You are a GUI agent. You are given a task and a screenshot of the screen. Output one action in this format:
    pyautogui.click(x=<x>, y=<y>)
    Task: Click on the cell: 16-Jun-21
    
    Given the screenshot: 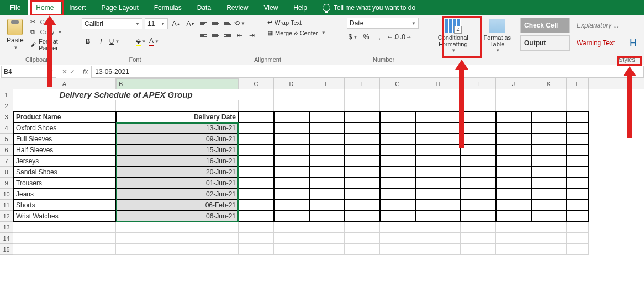 What is the action you would take?
    pyautogui.click(x=177, y=161)
    